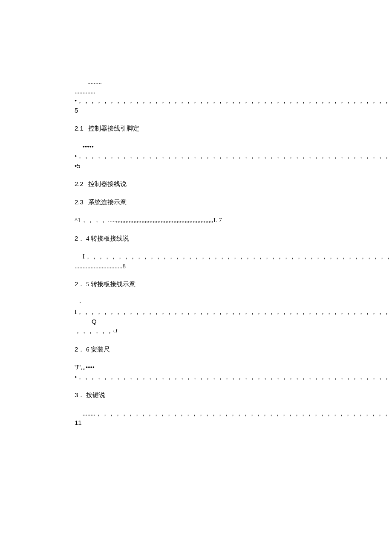 The image size is (392, 555). What do you see at coordinates (233, 96) in the screenshot?
I see `toc-dots: .............•，，，，，，，，，，，，，，，，，，，，，，，，，，…` at bounding box center [233, 96].